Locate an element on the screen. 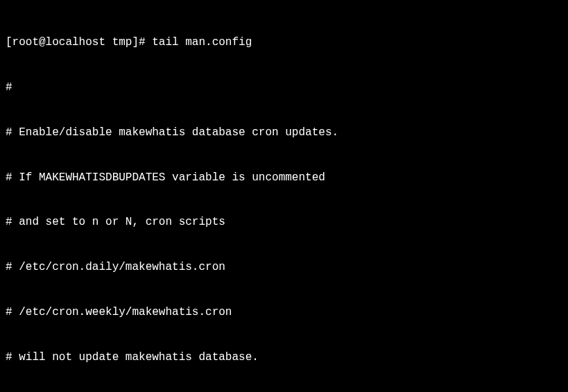 The image size is (568, 392). command-line-1: [root@localhost tmp]# tail man.config is located at coordinates (284, 43).